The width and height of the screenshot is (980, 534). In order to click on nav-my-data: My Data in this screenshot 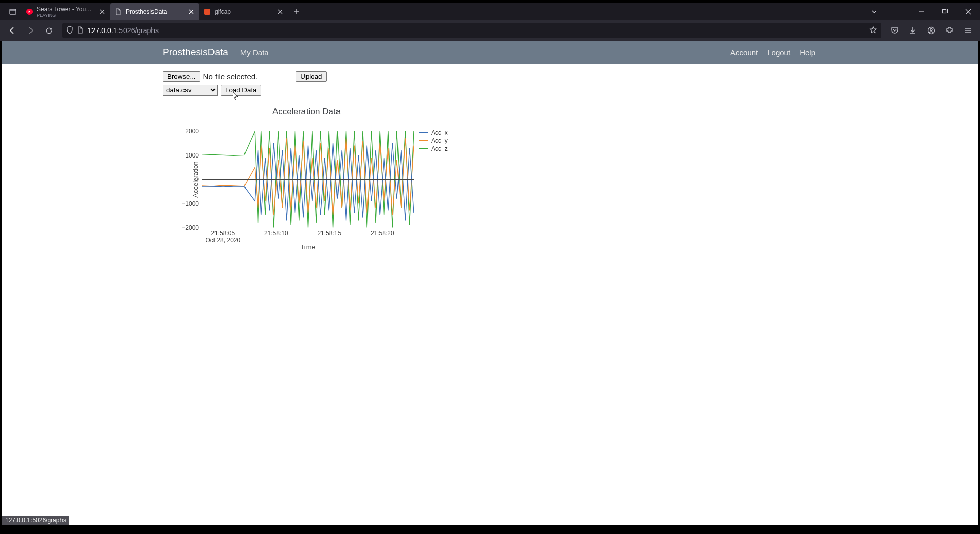, I will do `click(255, 53)`.